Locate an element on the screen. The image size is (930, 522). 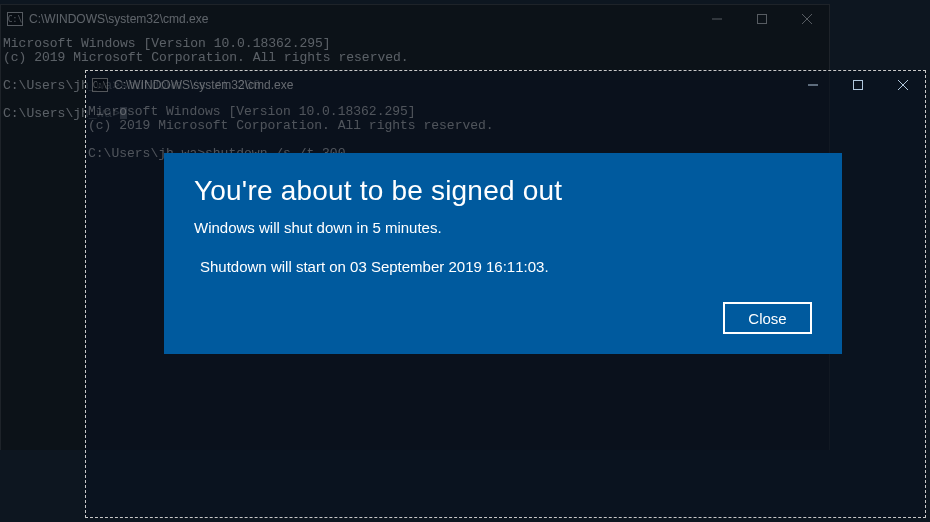
dialog-title: You're about to be signed out is located at coordinates (503, 191).